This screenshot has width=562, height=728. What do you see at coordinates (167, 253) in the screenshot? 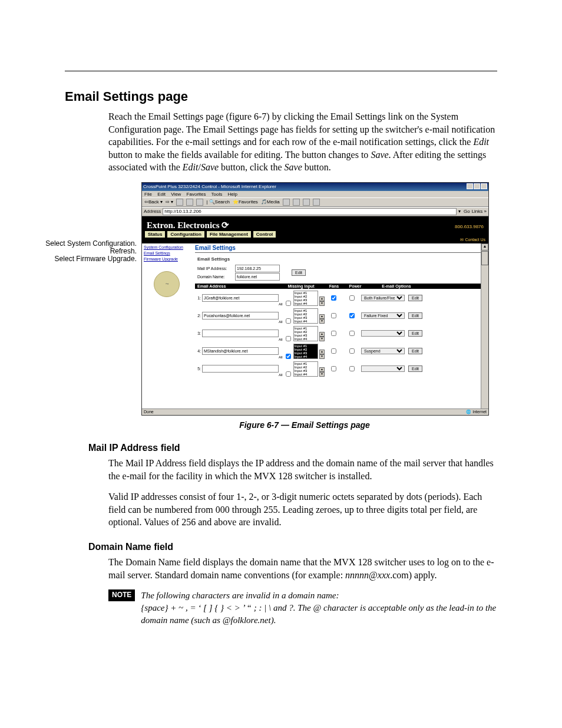
I see `sidebar-email-settings: Email Settings` at bounding box center [167, 253].